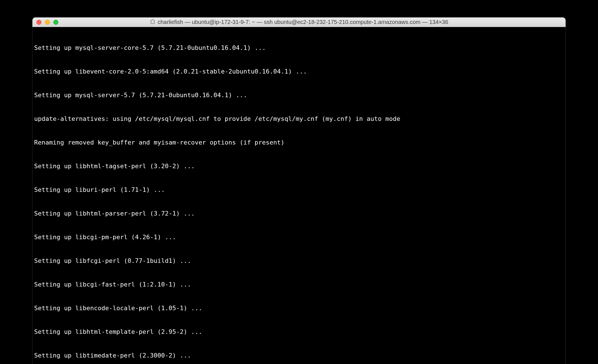 This screenshot has width=598, height=364. I want to click on output-line: Renaming removed key_buffer and myisam-r…, so click(299, 143).